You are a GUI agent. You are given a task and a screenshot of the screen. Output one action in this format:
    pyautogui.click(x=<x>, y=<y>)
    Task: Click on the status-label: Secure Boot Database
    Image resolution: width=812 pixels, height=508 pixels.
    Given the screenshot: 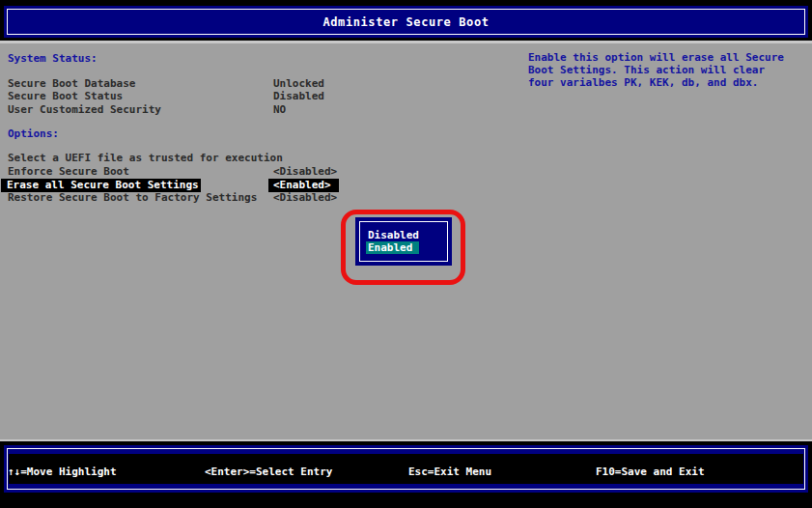 What is the action you would take?
    pyautogui.click(x=71, y=83)
    